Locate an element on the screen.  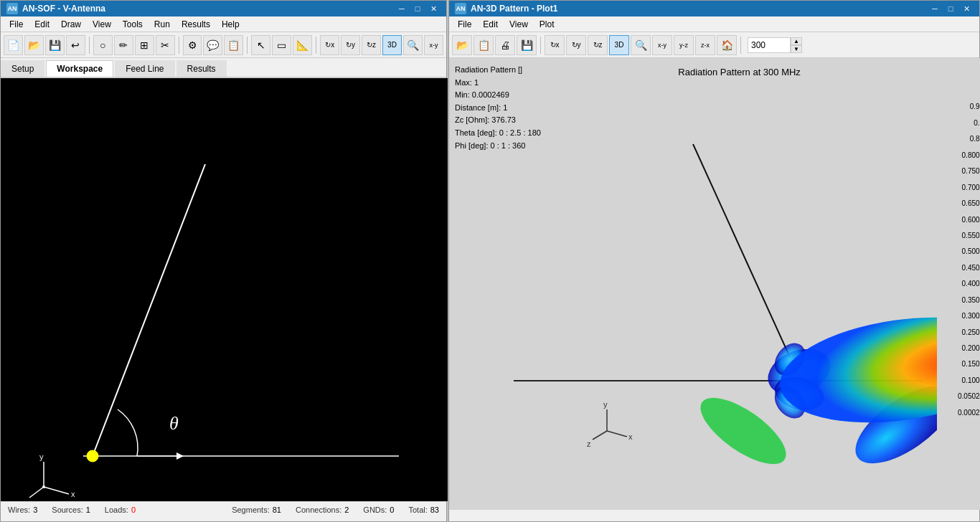
tab-feedline: Feed Line is located at coordinates (145, 69).